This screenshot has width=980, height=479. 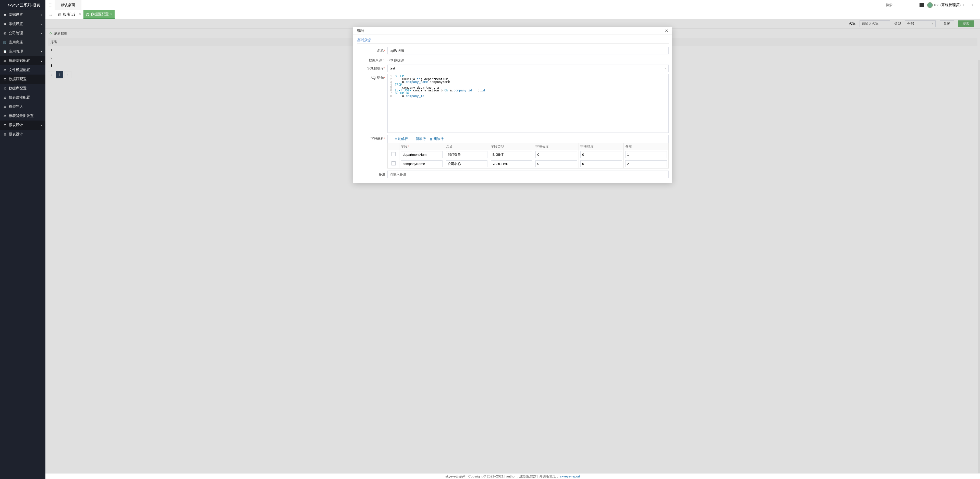 What do you see at coordinates (372, 59) in the screenshot?
I see `label-data-from: 数据来源：` at bounding box center [372, 59].